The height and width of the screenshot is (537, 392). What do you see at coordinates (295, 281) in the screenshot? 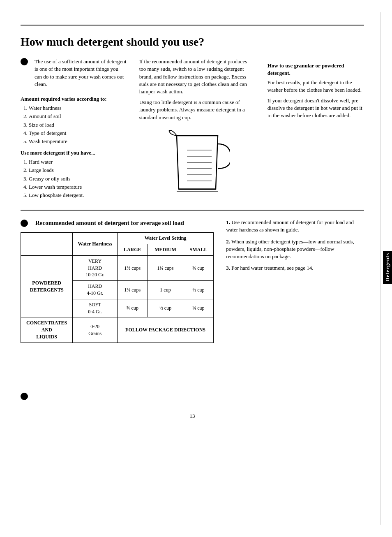
I see `bottom-right: 1. Use recommended amount of detergent f…` at bounding box center [295, 281].